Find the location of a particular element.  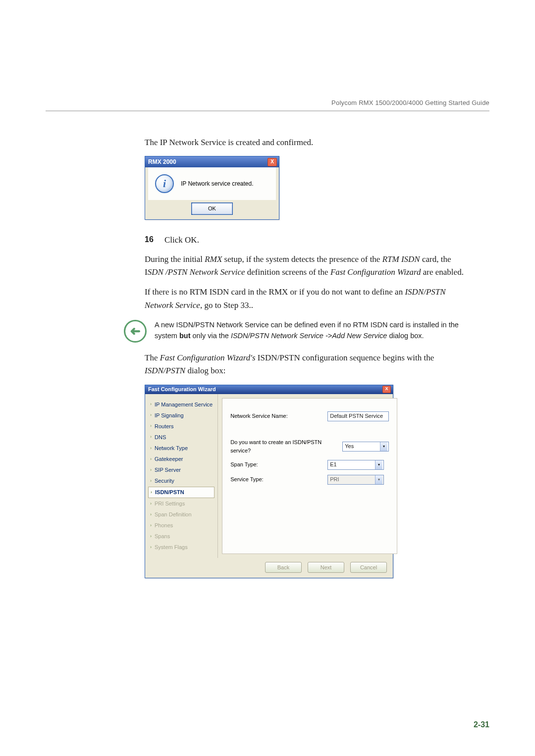

t: , go to Step 33.. is located at coordinates (227, 305).